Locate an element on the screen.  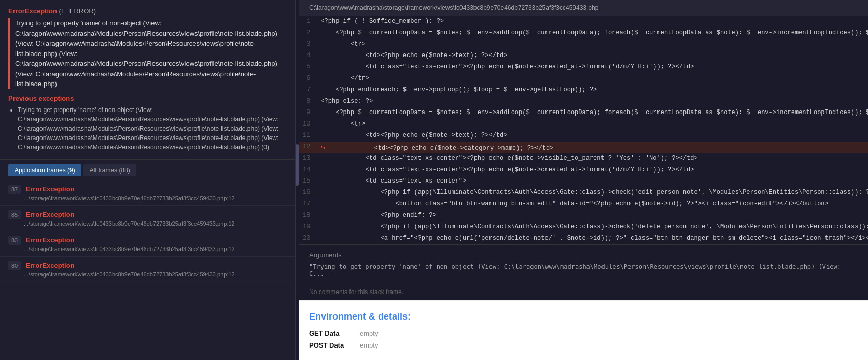
line-number: 3 is located at coordinates (307, 45).